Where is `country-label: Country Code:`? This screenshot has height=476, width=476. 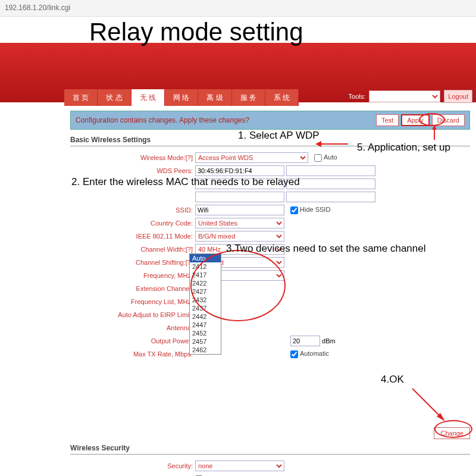
country-label: Country Code: is located at coordinates (133, 223).